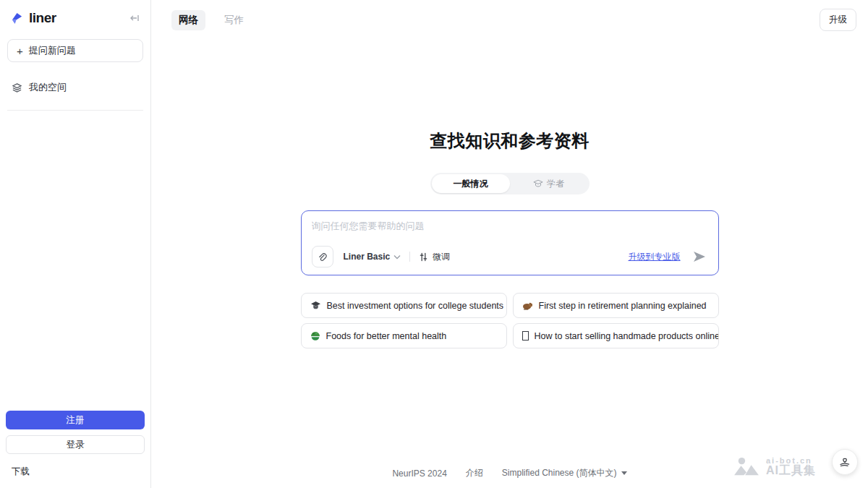  I want to click on layers-icon, so click(17, 88).